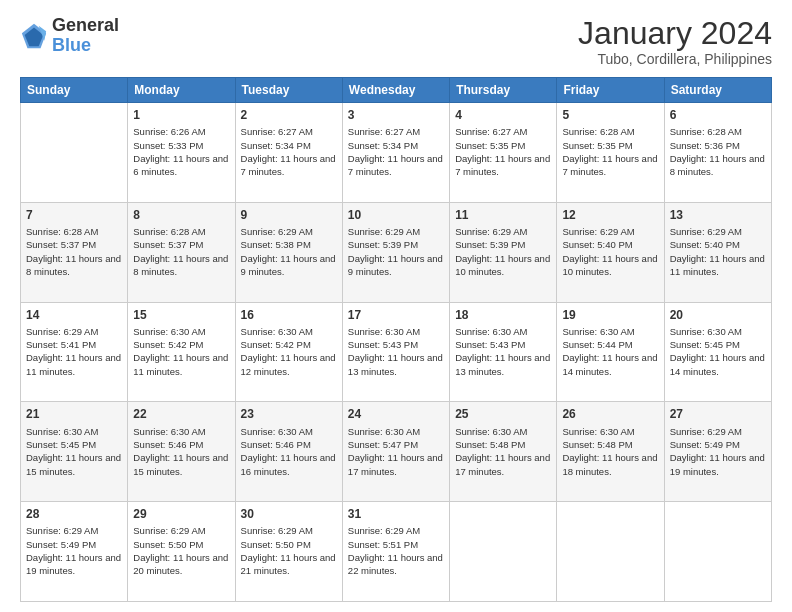 The height and width of the screenshot is (612, 792). What do you see at coordinates (718, 115) in the screenshot?
I see `day-number: 6` at bounding box center [718, 115].